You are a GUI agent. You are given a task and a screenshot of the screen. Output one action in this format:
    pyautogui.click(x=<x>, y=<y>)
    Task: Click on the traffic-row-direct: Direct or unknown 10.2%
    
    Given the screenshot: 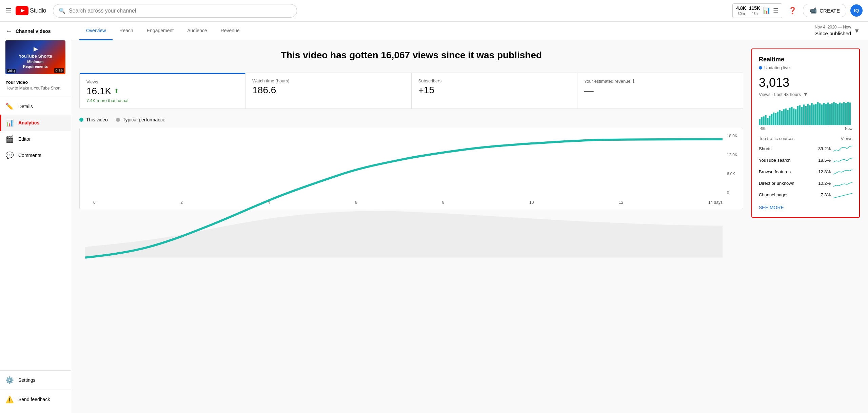 What is the action you would take?
    pyautogui.click(x=806, y=183)
    